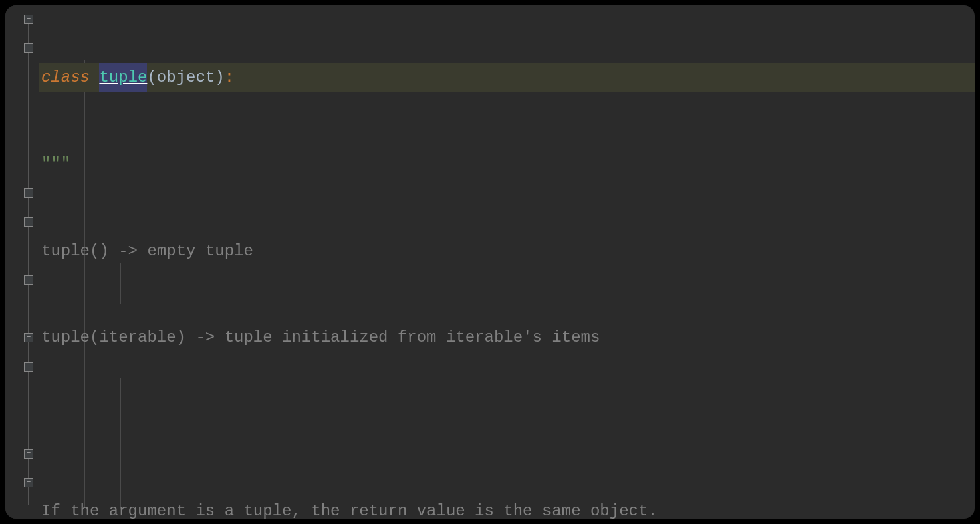 This screenshot has width=980, height=524. What do you see at coordinates (350, 508) in the screenshot?
I see `docstring-text: If the argument is a tuple, the return v…` at bounding box center [350, 508].